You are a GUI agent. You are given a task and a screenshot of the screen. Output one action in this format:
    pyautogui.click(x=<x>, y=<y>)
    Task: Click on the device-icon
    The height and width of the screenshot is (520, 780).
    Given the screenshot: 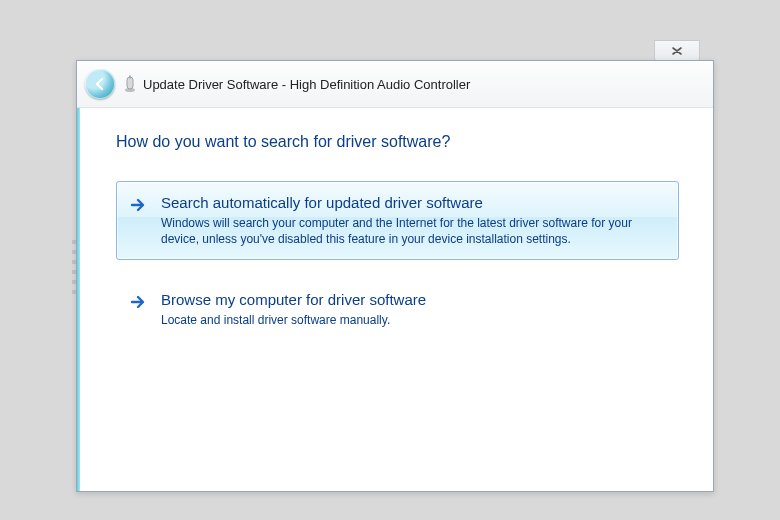 What is the action you would take?
    pyautogui.click(x=130, y=84)
    